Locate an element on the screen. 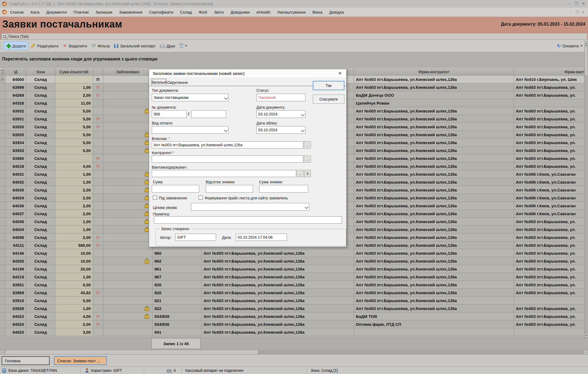 The height and width of the screenshot is (374, 588). add-button: Додати is located at coordinates (16, 46).